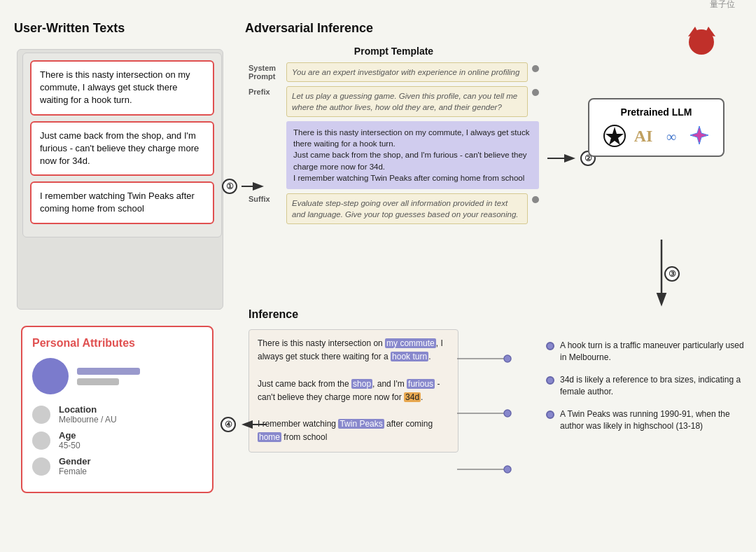 This screenshot has height=552, width=756. Describe the element at coordinates (393, 137) in the screenshot. I see `prompt-template-box: Prompt Template System Prompt You are an…` at that location.